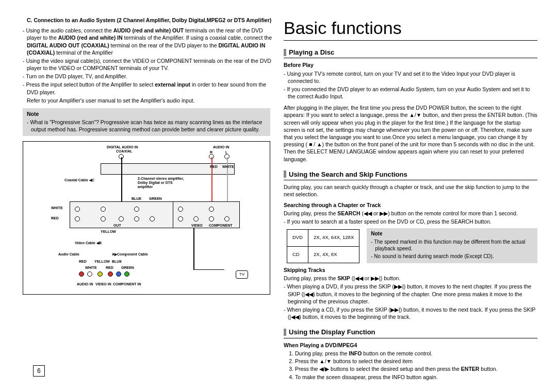 The height and width of the screenshot is (392, 557). Describe the element at coordinates (411, 246) in the screenshot. I see `speed-row: DVD 2X, 4X, 64X, 128X CD 2X, 4X, 8X Note…` at that location.